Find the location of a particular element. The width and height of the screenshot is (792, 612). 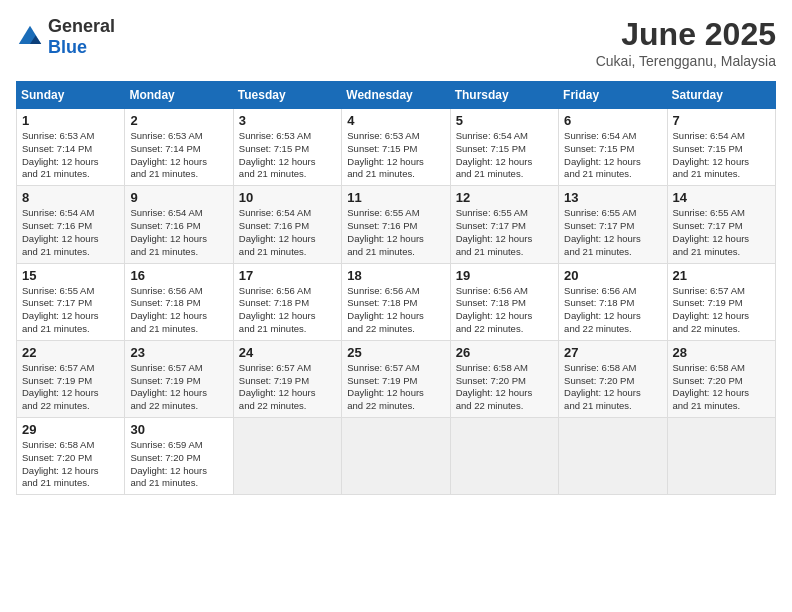

calendar-cell: 20Sunrise: 6:56 AMSunset: 7:18 PMDayligh… is located at coordinates (613, 302).